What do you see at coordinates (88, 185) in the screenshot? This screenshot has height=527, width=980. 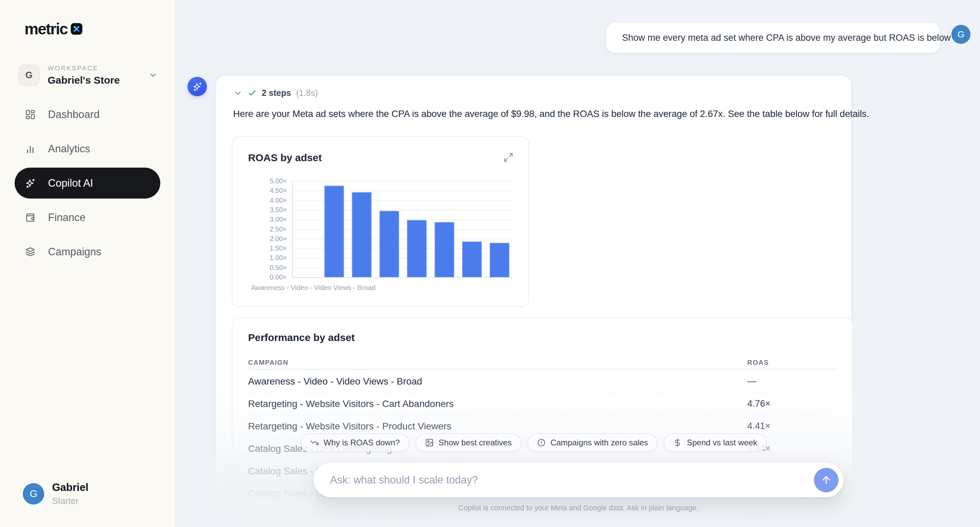 I see `sidebar-nav: Dashboard Analytics Copilot AI Finance` at bounding box center [88, 185].